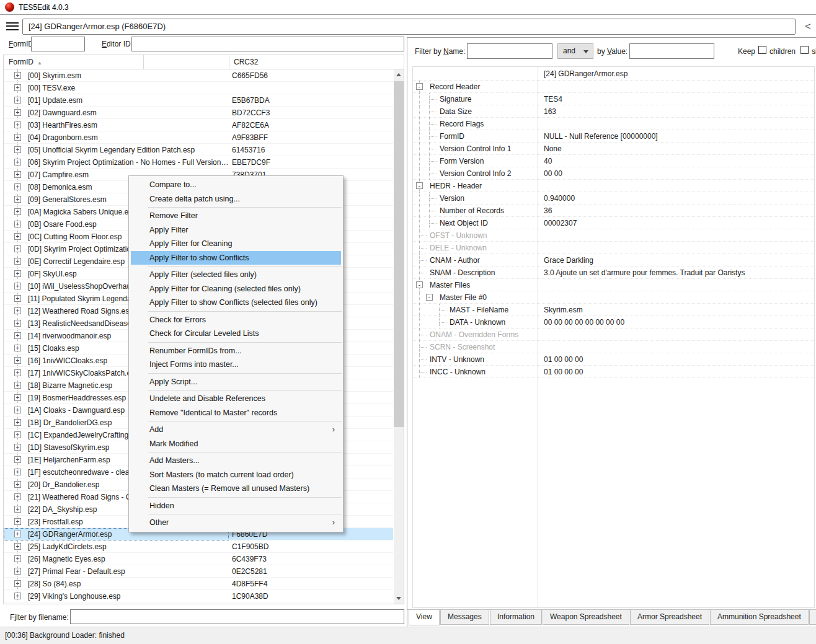 The height and width of the screenshot is (644, 816). I want to click on filename-filter-input, so click(237, 617).